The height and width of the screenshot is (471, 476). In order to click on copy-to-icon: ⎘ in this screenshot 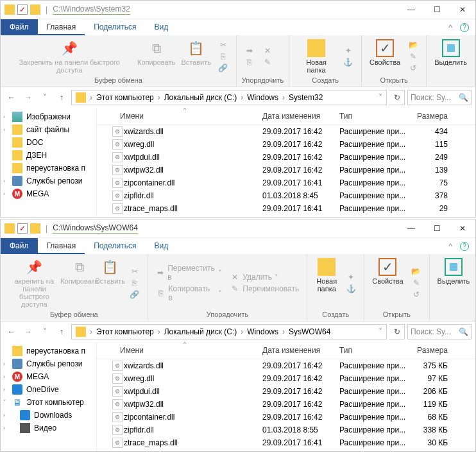, I will do `click(250, 62)`.